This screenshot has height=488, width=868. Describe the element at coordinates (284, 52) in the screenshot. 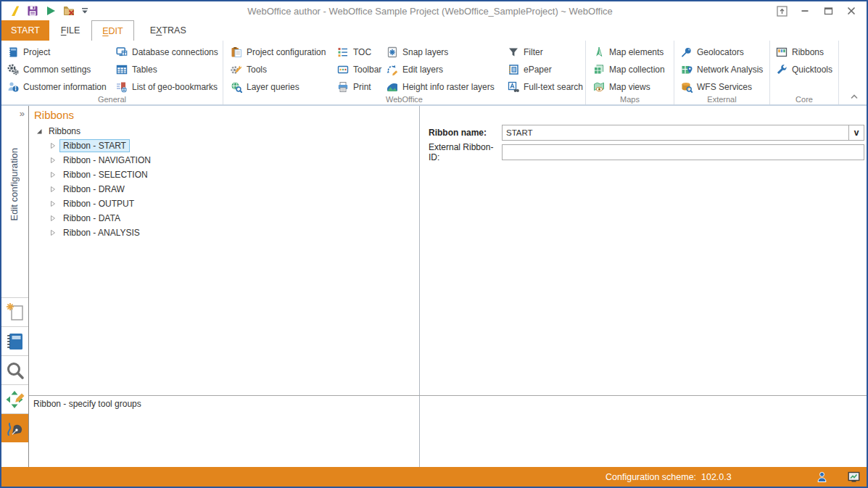

I see `ribbon-item-project-configuration: Project configuration` at that location.